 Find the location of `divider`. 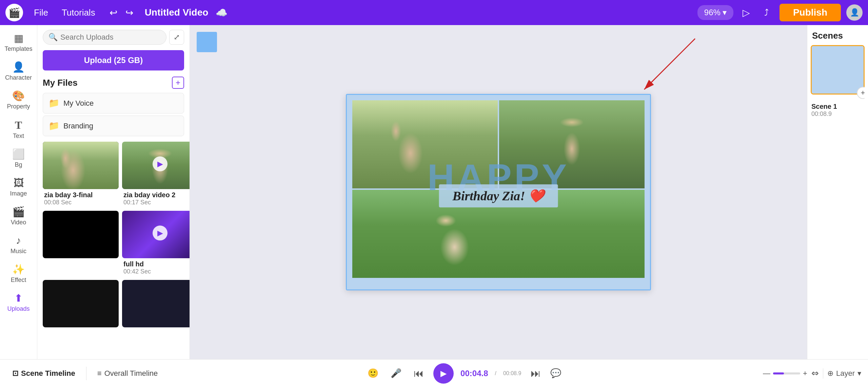

divider is located at coordinates (823, 373).